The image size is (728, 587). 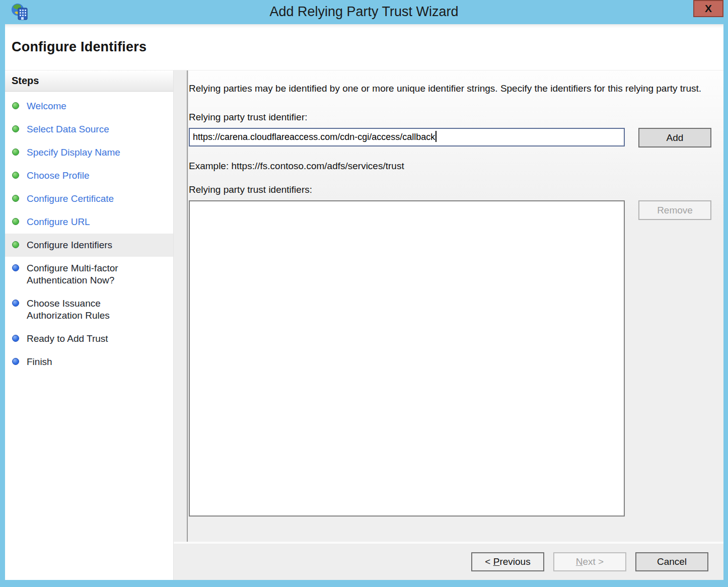 What do you see at coordinates (89, 106) in the screenshot?
I see `sidebar-item-welcome: Welcome` at bounding box center [89, 106].